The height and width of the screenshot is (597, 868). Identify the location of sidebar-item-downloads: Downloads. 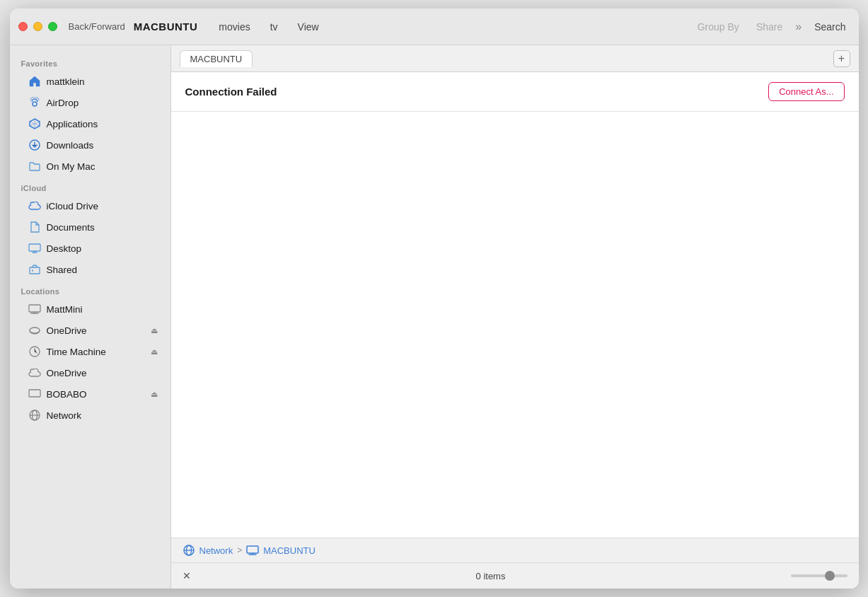
(91, 145).